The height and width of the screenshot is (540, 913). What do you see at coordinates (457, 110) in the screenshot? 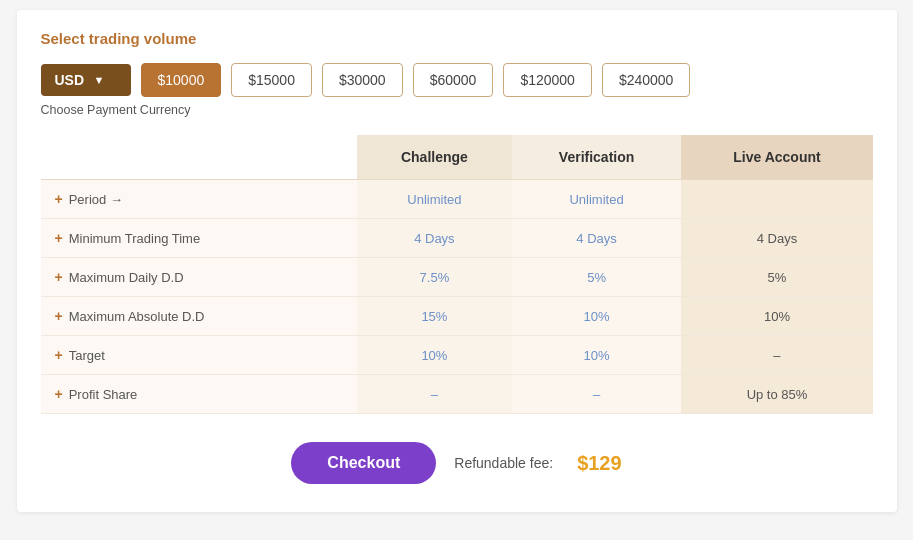
I see `currency-label: Choose Payment Currency` at bounding box center [457, 110].